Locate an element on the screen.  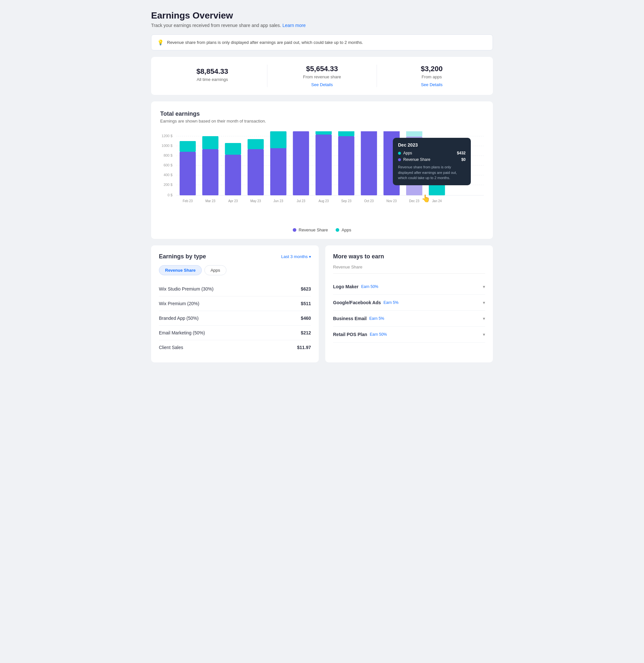
ways-item-1: Google/Facebook Ads Earn 5% ▾ is located at coordinates (409, 303).